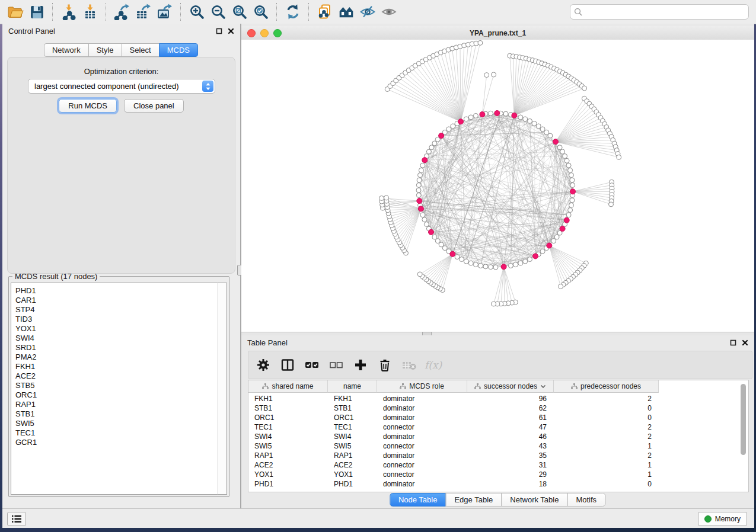 Image resolution: width=756 pixels, height=532 pixels. I want to click on export-table-icon, so click(143, 12).